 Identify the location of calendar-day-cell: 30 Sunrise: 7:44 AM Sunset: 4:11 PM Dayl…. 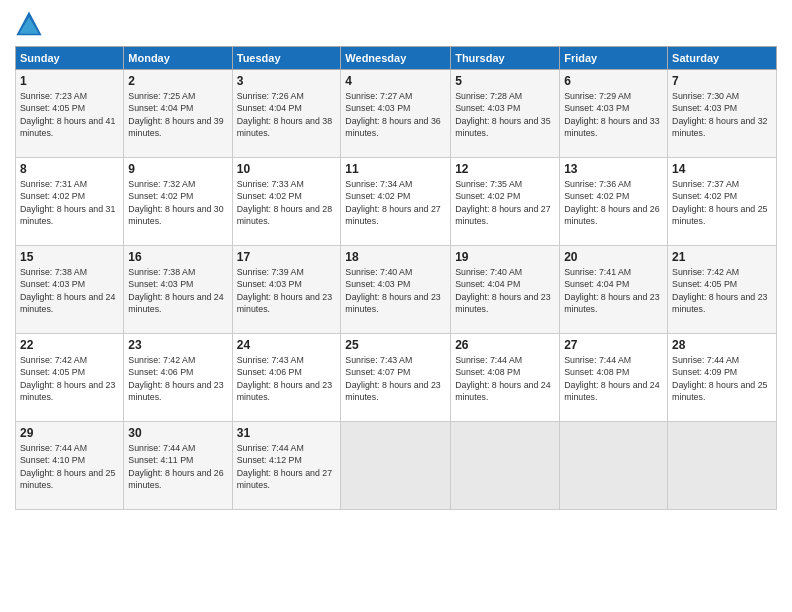
(178, 466).